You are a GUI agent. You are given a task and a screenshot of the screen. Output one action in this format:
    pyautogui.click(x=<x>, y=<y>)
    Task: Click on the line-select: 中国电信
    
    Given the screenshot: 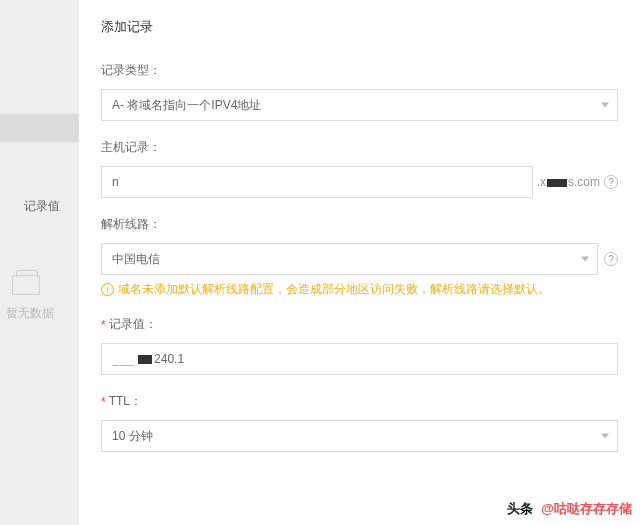 What is the action you would take?
    pyautogui.click(x=350, y=259)
    